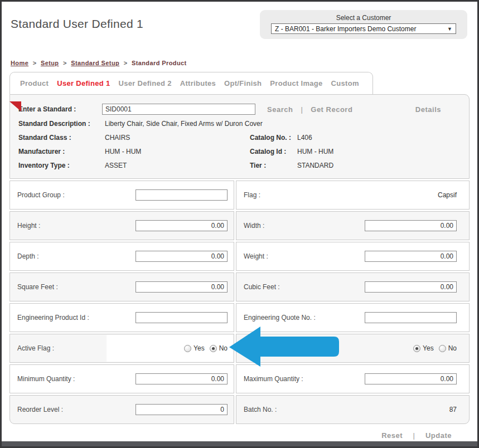  What do you see at coordinates (352, 195) in the screenshot?
I see `flag-cell: Flag : Capsif` at bounding box center [352, 195].